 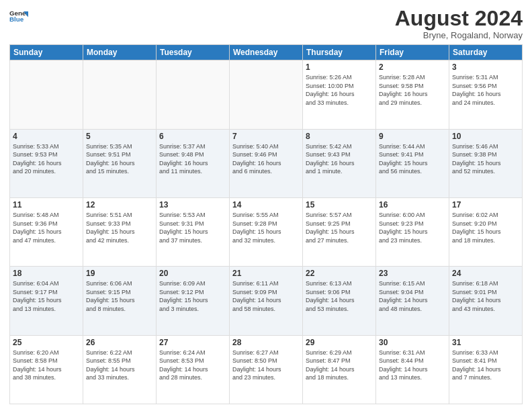 I want to click on col-wednesday: Wednesday, so click(x=266, y=52).